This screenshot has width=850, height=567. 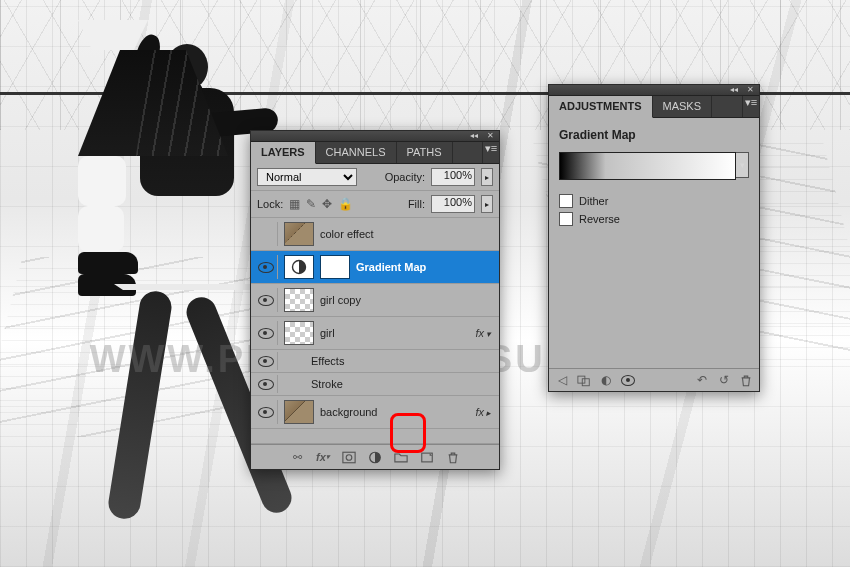 What do you see at coordinates (408, 234) in the screenshot?
I see `layer-name: color effect` at bounding box center [408, 234].